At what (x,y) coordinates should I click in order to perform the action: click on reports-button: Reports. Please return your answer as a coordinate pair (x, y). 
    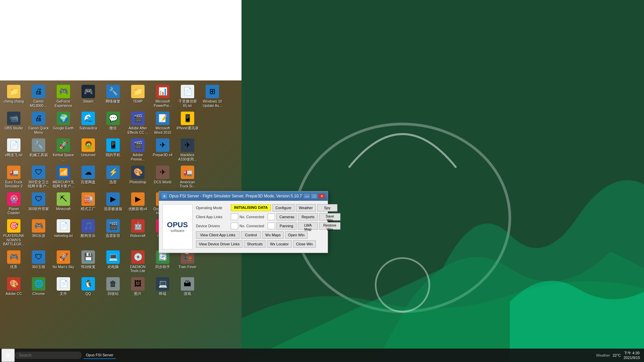
    Looking at the image, I should click on (308, 217).